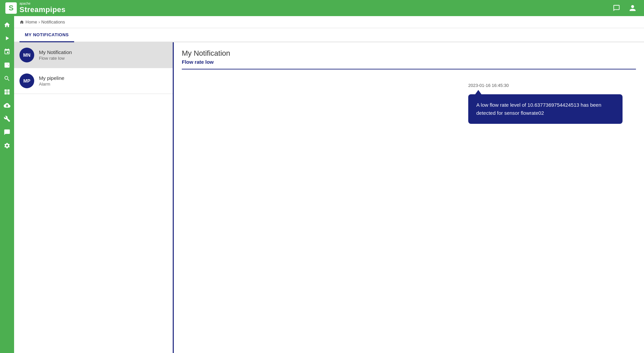  Describe the element at coordinates (329, 35) in the screenshot. I see `tab-bar: MY NOTIFICATIONS` at that location.